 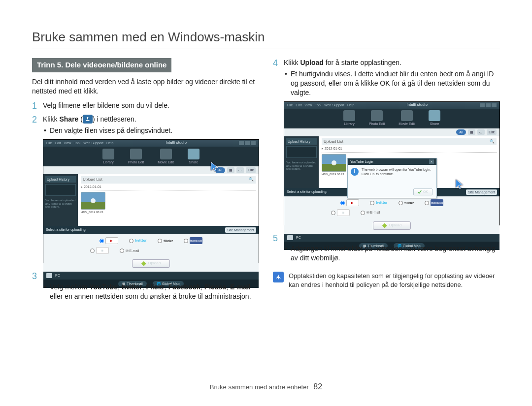 I want to click on step-1-text: Velg filmene eller bildene som du vil de…, so click(x=151, y=106).